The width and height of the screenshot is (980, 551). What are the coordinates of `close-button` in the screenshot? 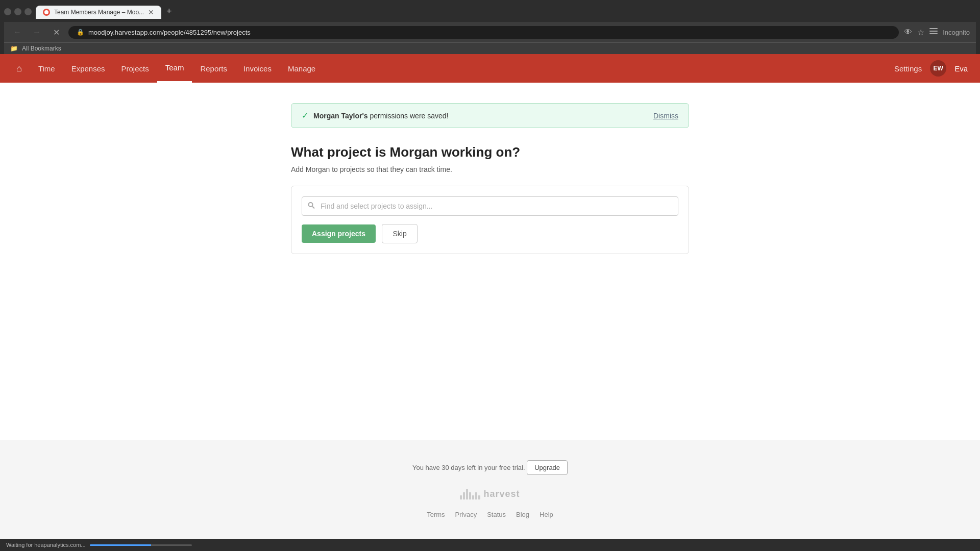 It's located at (28, 12).